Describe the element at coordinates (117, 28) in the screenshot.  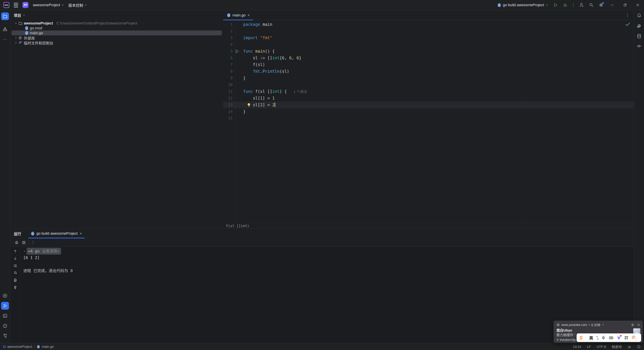
I see `tree-row-gomod: go.mod` at that location.